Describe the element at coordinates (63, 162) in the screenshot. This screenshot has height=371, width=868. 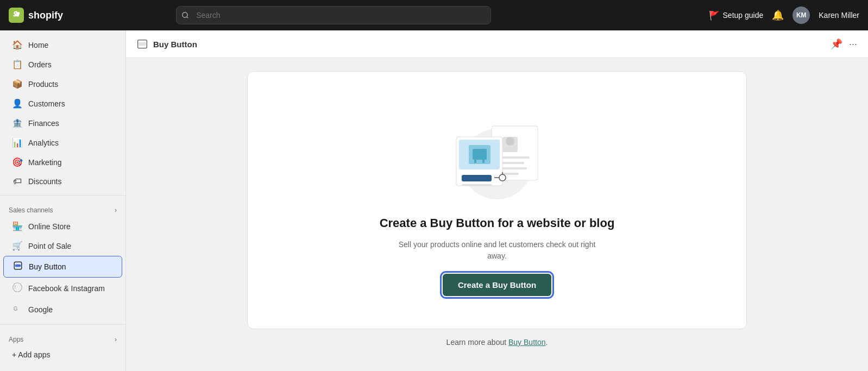
I see `sidebar-item-marketing: 🎯 Marketing` at that location.